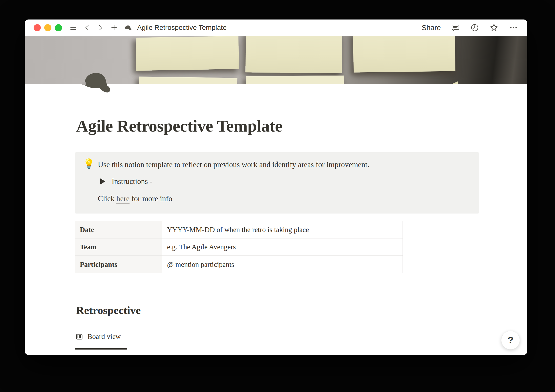 The width and height of the screenshot is (555, 392). What do you see at coordinates (279, 126) in the screenshot?
I see `page-title: Agile Retrospective Template` at bounding box center [279, 126].